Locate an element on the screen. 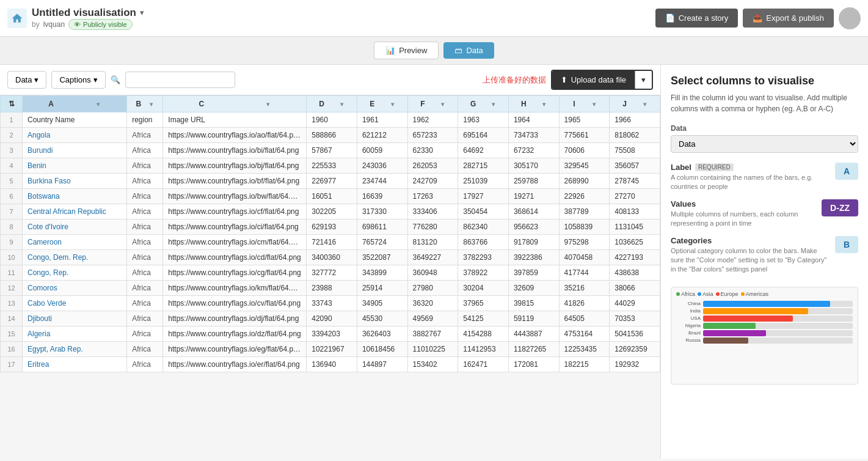  table-cell: https://www.countryflags.io/eg/flat/64.p… is located at coordinates (235, 350).